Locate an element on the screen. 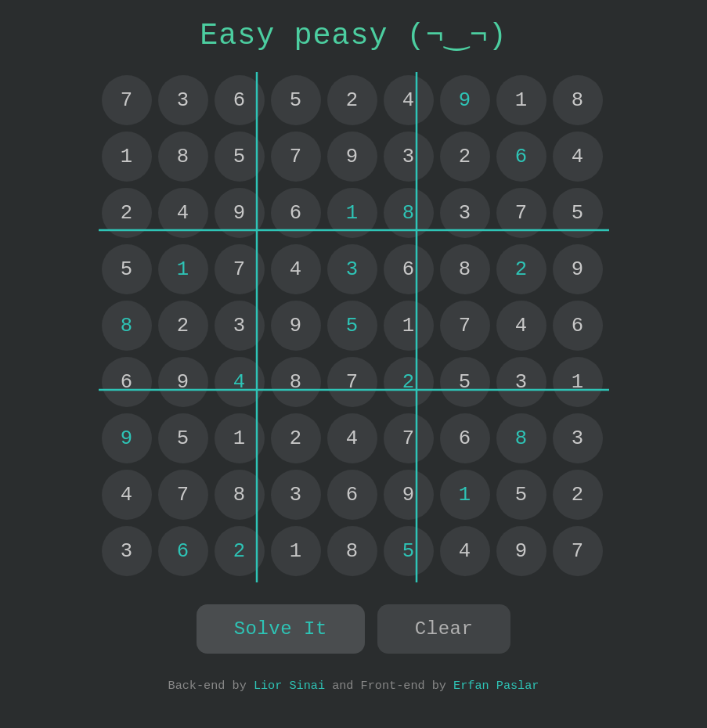  cell-3-7: 2 is located at coordinates (521, 269).